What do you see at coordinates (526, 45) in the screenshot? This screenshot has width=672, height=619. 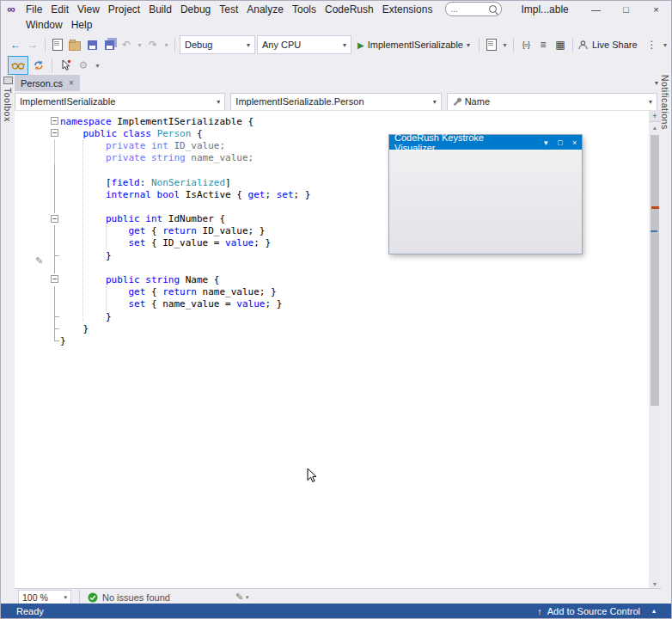 I see `code-definition-button: {=}` at bounding box center [526, 45].